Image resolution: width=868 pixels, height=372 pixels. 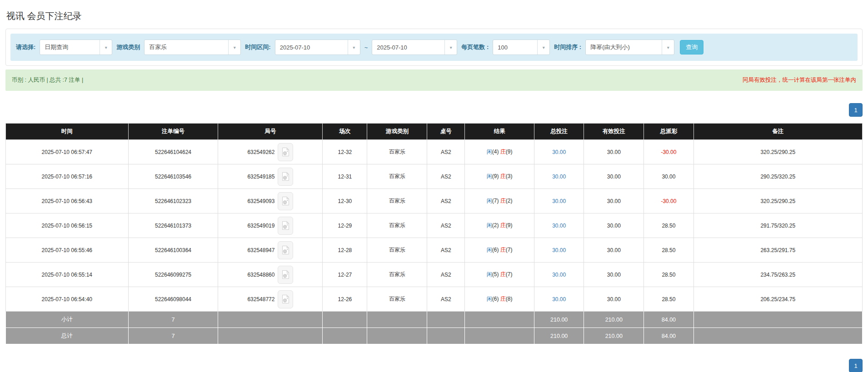 What do you see at coordinates (614, 226) in the screenshot?
I see `cell-valid-bet: 30.00` at bounding box center [614, 226].